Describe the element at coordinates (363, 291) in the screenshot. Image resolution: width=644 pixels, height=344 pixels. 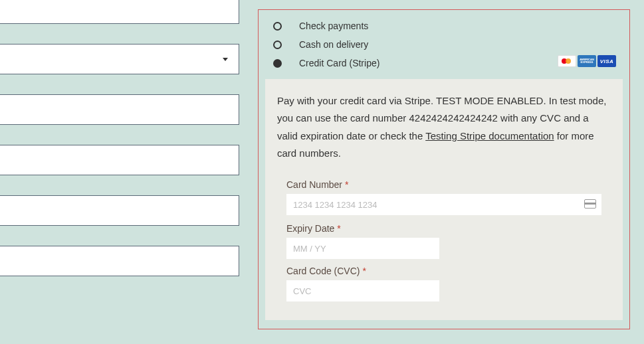
I see `cvc-input` at that location.